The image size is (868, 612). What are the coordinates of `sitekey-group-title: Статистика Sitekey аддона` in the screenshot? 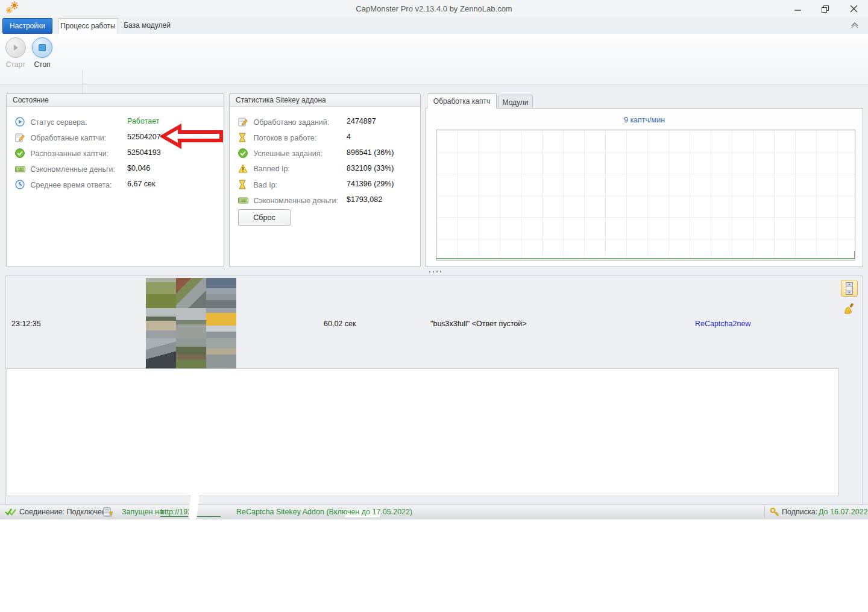 It's located at (325, 100).